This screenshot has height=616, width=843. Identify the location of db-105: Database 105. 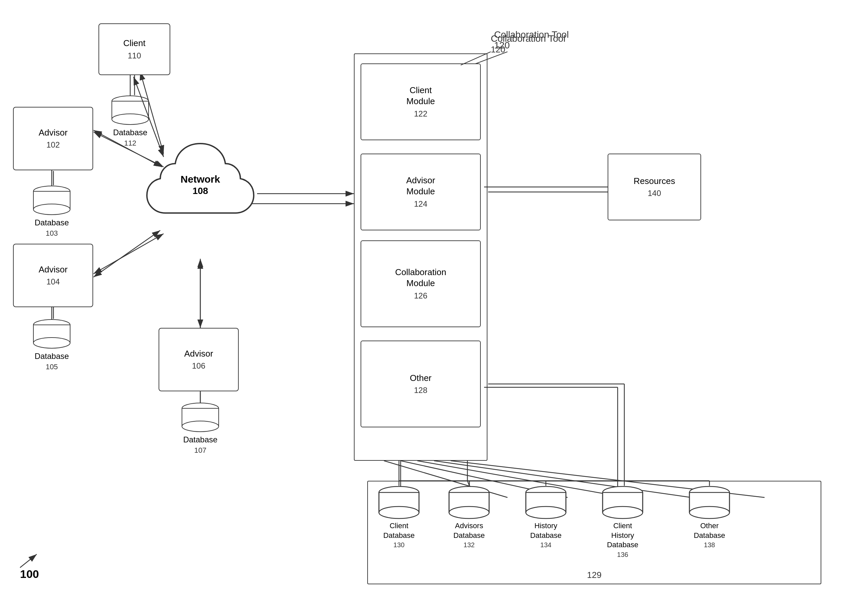
(52, 345).